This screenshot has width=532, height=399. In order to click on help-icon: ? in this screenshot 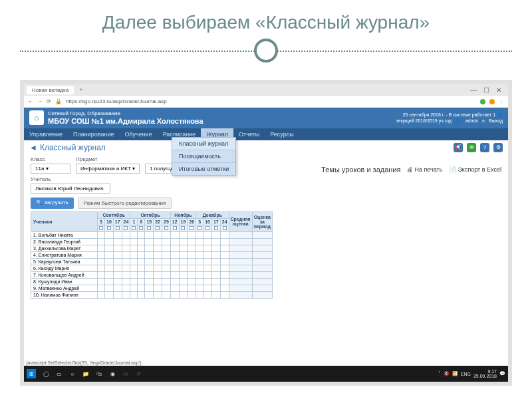, I will do `click(485, 148)`.